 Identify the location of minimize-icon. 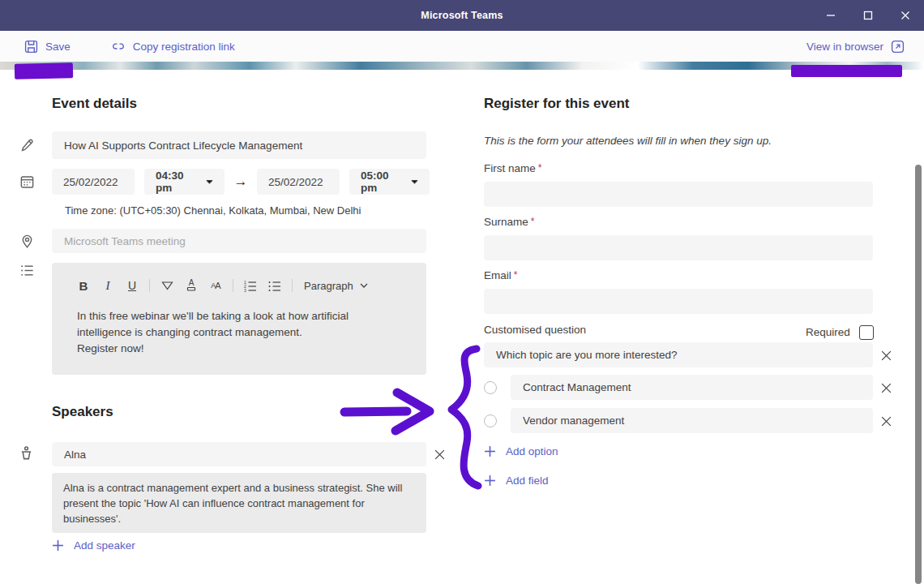
(831, 15).